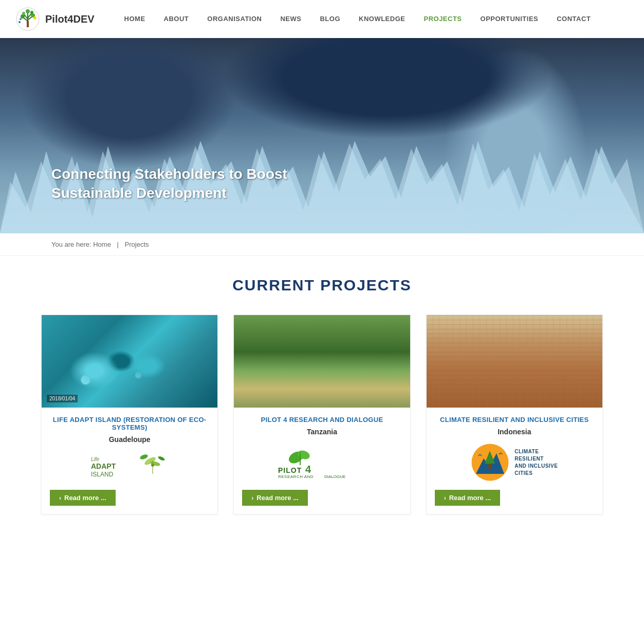 This screenshot has width=644, height=644. I want to click on svg-text: PILOT, so click(290, 470).